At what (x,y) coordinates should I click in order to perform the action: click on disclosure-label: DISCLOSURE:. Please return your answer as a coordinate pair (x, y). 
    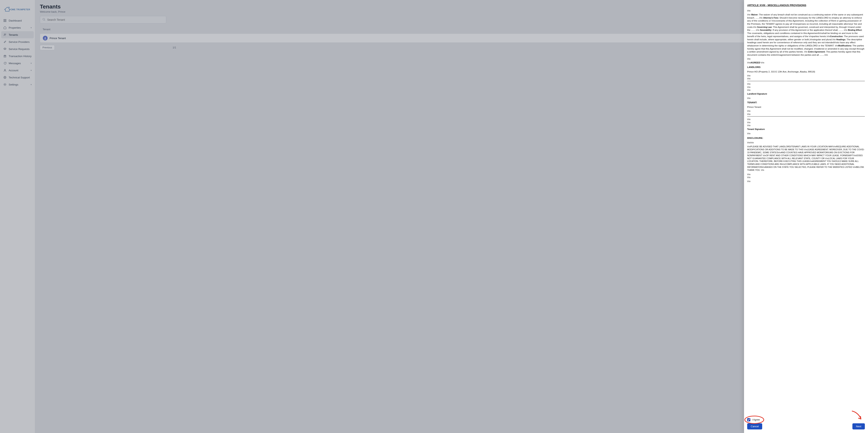
    Looking at the image, I should click on (806, 138).